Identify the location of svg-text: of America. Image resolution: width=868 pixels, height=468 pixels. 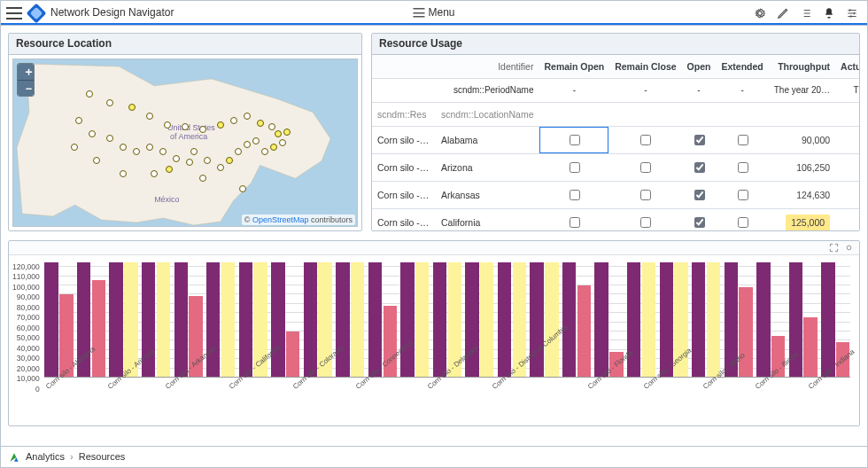
(189, 136).